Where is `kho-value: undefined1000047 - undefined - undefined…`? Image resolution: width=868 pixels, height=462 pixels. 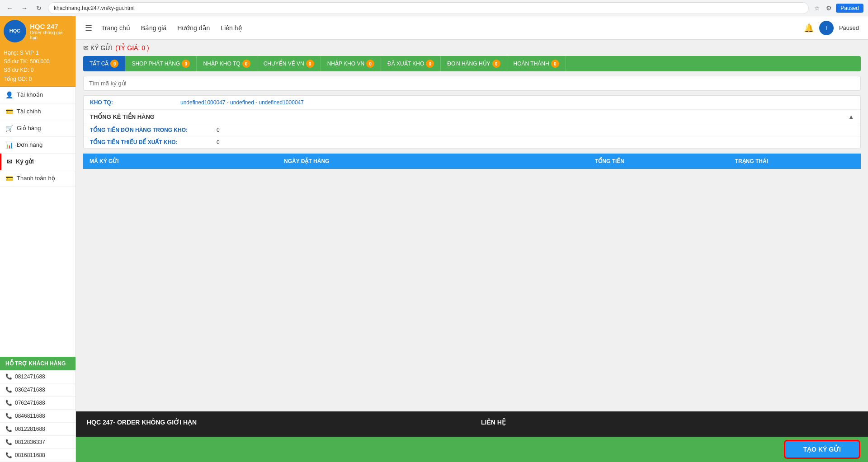 kho-value: undefined1000047 - undefined - undefined… is located at coordinates (242, 103).